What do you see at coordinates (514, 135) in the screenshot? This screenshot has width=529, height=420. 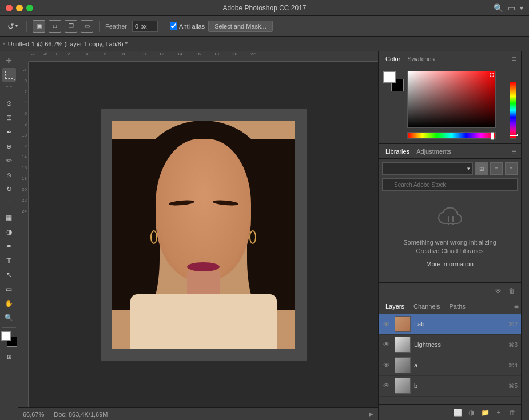 I see `hue-bar-thumb` at bounding box center [514, 135].